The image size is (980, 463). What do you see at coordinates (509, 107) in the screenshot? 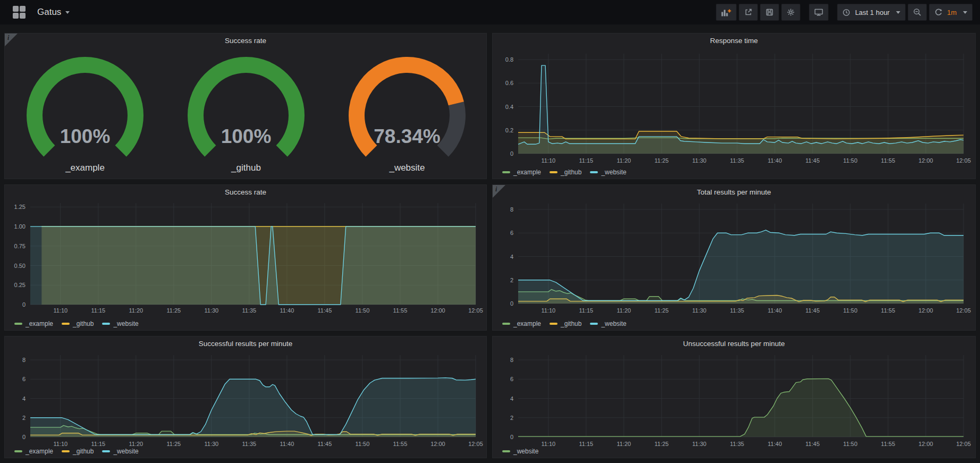
I see `svg-text: 0.4` at bounding box center [509, 107].